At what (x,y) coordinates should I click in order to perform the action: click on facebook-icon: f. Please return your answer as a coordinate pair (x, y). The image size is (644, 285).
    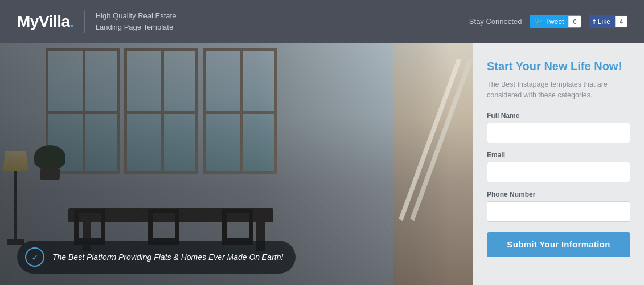
    Looking at the image, I should click on (594, 22).